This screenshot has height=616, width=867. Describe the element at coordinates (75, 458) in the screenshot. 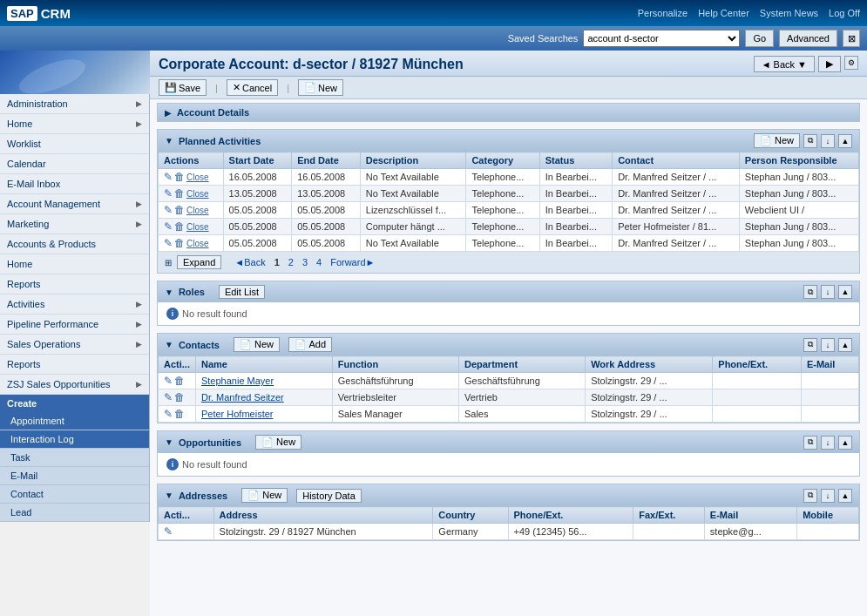

I see `sidebar-create-task: Task` at that location.